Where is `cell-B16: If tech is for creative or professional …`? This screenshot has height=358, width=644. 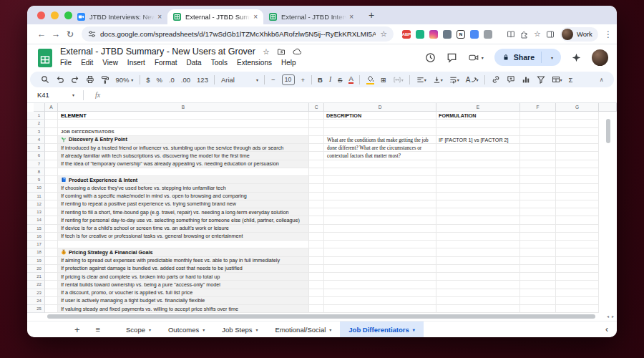 cell-B16: If tech is for creative or professional … is located at coordinates (183, 236).